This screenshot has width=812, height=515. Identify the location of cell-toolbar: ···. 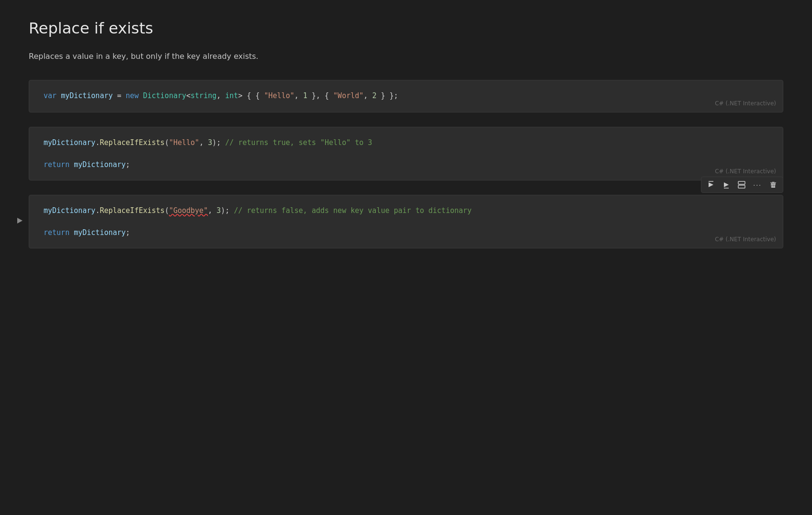
(742, 185).